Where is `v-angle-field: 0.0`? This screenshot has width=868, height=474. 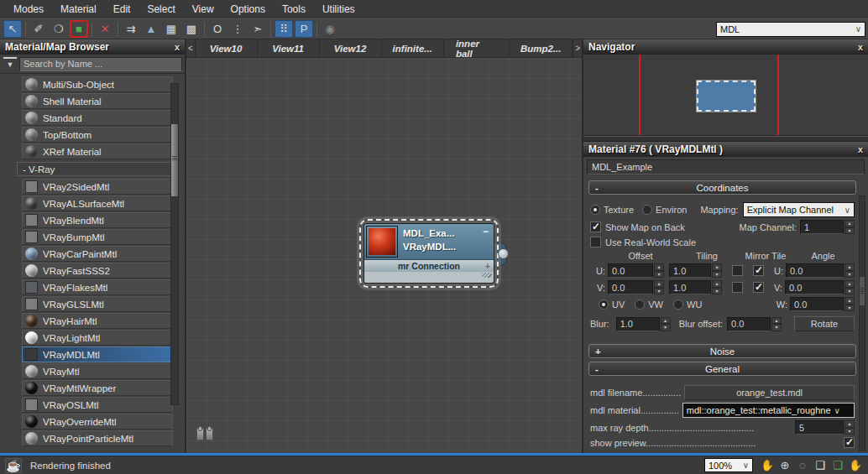 v-angle-field: 0.0 is located at coordinates (814, 287).